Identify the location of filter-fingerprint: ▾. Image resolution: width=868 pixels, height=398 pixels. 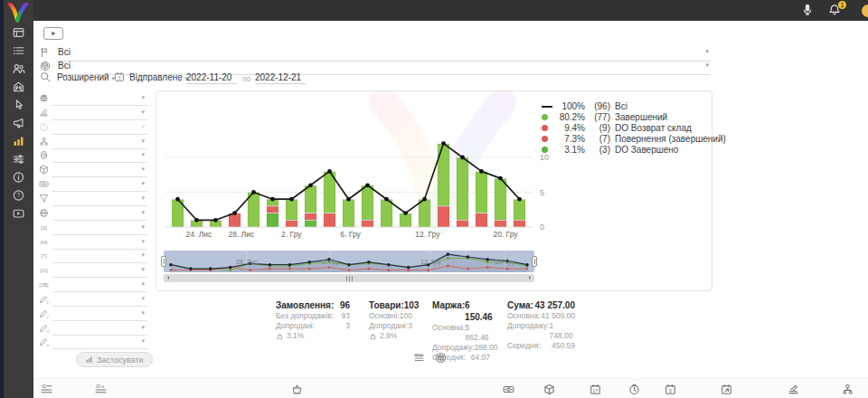
(94, 156).